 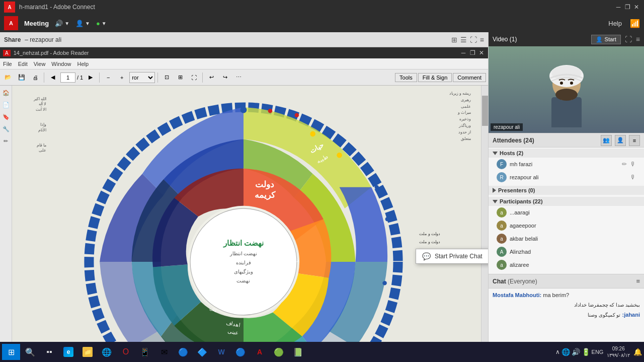 I want to click on attendees-list-toggle: 👤, so click(x=620, y=140).